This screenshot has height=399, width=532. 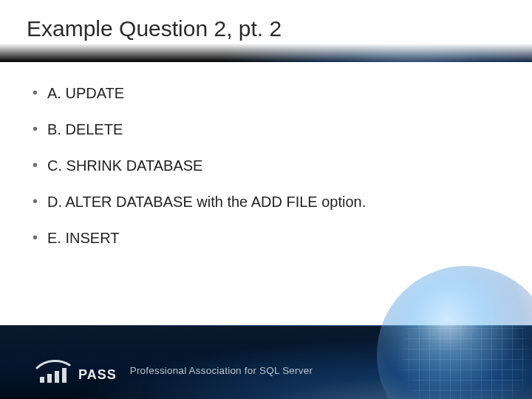 What do you see at coordinates (154, 29) in the screenshot?
I see `slide-title: Example Question 2, pt. 2` at bounding box center [154, 29].